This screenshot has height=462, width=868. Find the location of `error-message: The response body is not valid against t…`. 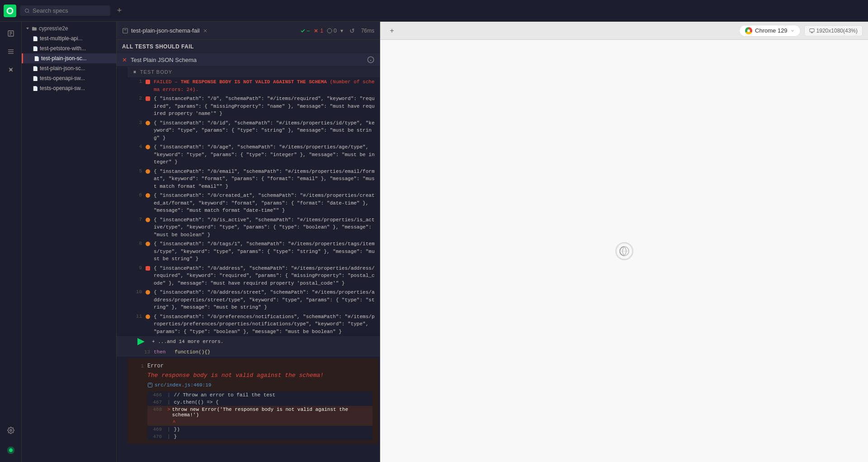

error-message: The response body is not valid against t… is located at coordinates (260, 376).